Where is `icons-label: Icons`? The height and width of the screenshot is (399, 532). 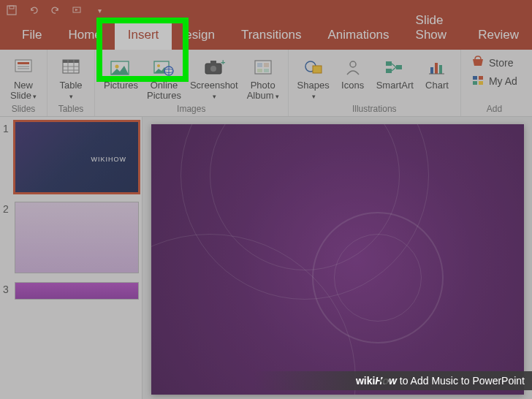 icons-label: Icons is located at coordinates (352, 86).